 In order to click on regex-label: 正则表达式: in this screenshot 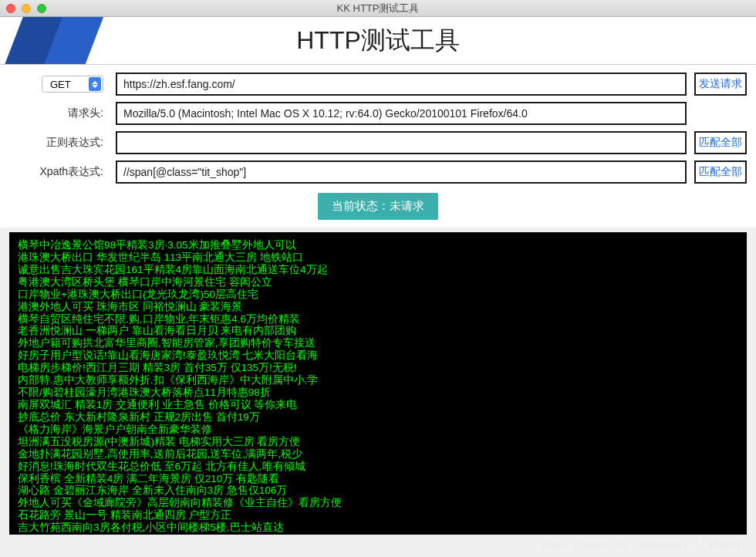, I will do `click(75, 143)`.